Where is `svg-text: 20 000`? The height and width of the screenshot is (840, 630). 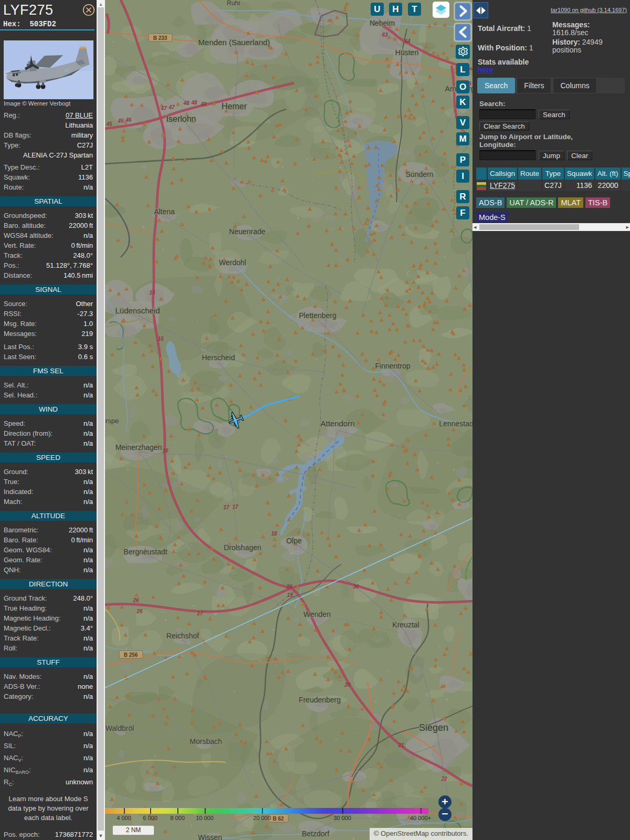 svg-text: 20 000 is located at coordinates (262, 818).